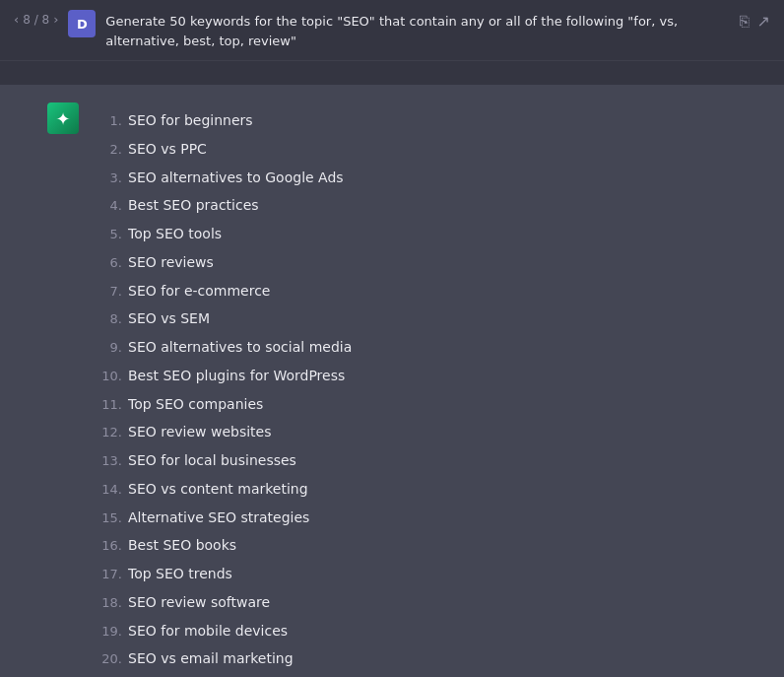  Describe the element at coordinates (416, 675) in the screenshot. I see `list-item: 21.Alternative SEO tactics` at that location.